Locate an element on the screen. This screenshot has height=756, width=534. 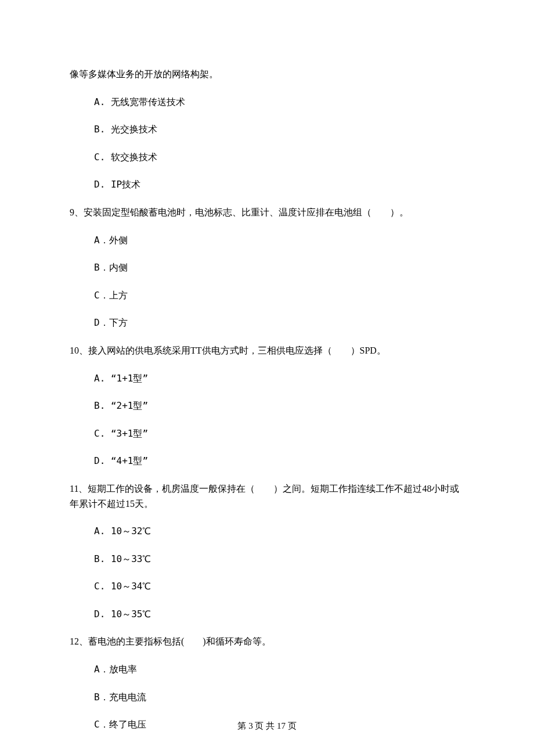
q10-option-c: C. “3+1型” is located at coordinates (267, 434).